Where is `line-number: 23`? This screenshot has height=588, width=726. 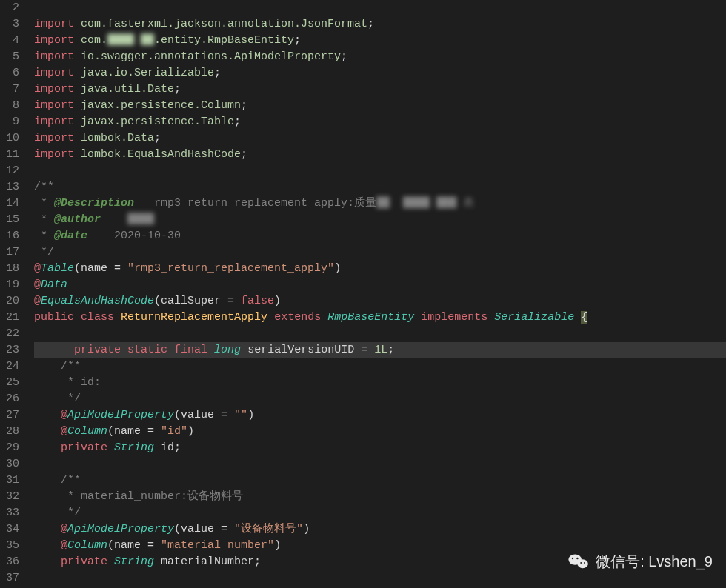 line-number: 23 is located at coordinates (10, 350).